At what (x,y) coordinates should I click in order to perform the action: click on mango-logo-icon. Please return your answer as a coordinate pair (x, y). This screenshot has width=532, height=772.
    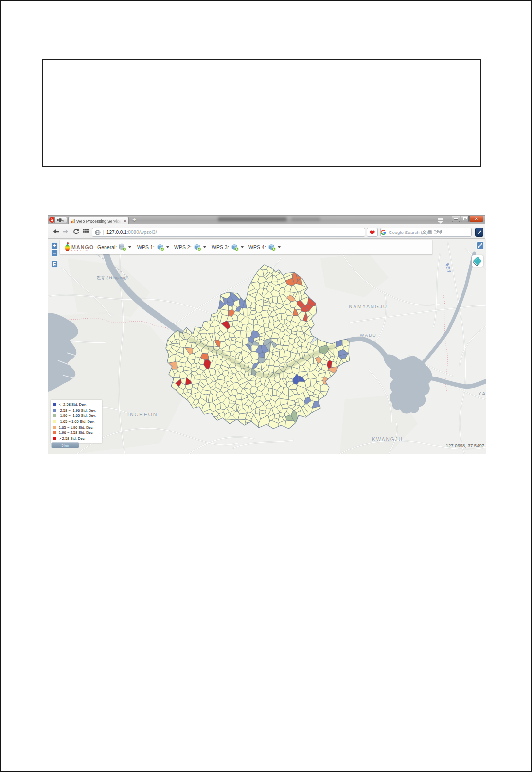
    Looking at the image, I should click on (67, 247).